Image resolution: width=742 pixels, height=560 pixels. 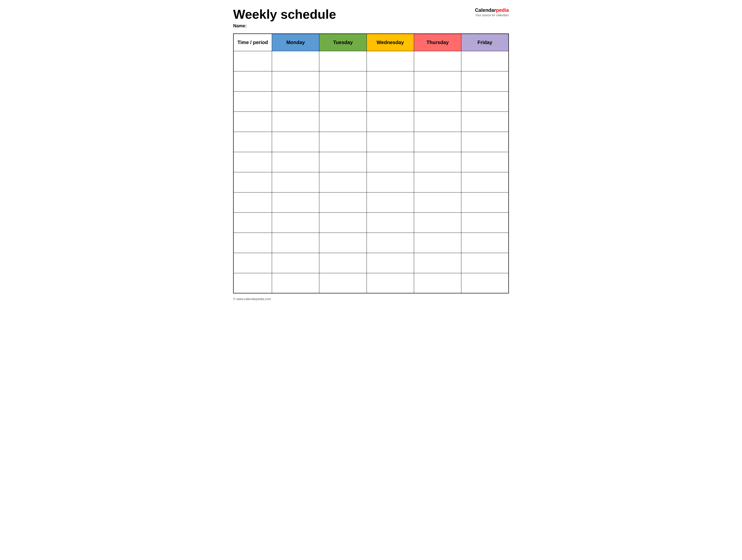 What do you see at coordinates (371, 42) in the screenshot?
I see `header-row: Time / period Monday Tuesday Wednesday T…` at bounding box center [371, 42].